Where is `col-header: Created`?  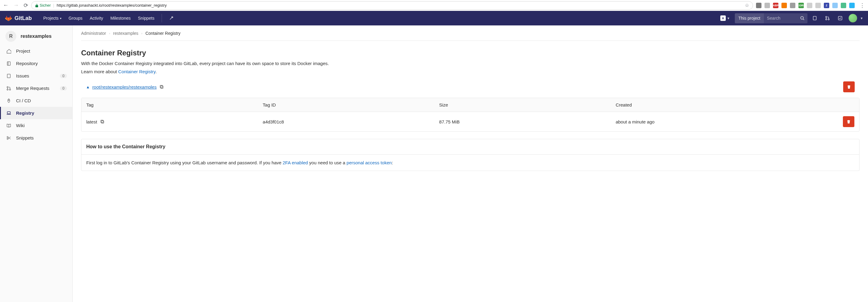 col-header: Created is located at coordinates (726, 105).